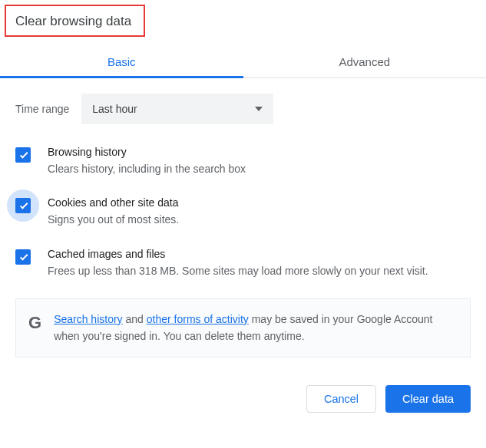  I want to click on google-account-info: G Search history and other forms of acti…, so click(243, 328).